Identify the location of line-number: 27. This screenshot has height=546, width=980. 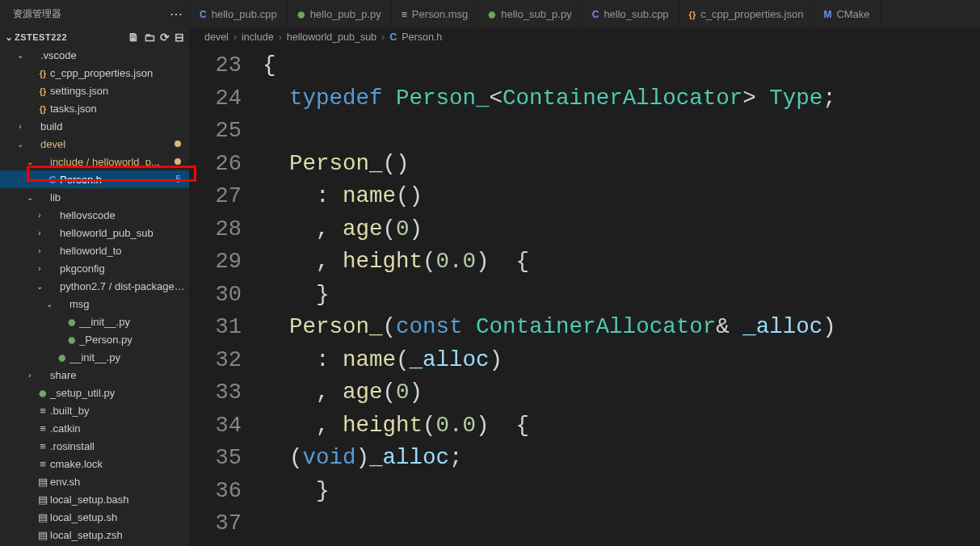
(216, 197).